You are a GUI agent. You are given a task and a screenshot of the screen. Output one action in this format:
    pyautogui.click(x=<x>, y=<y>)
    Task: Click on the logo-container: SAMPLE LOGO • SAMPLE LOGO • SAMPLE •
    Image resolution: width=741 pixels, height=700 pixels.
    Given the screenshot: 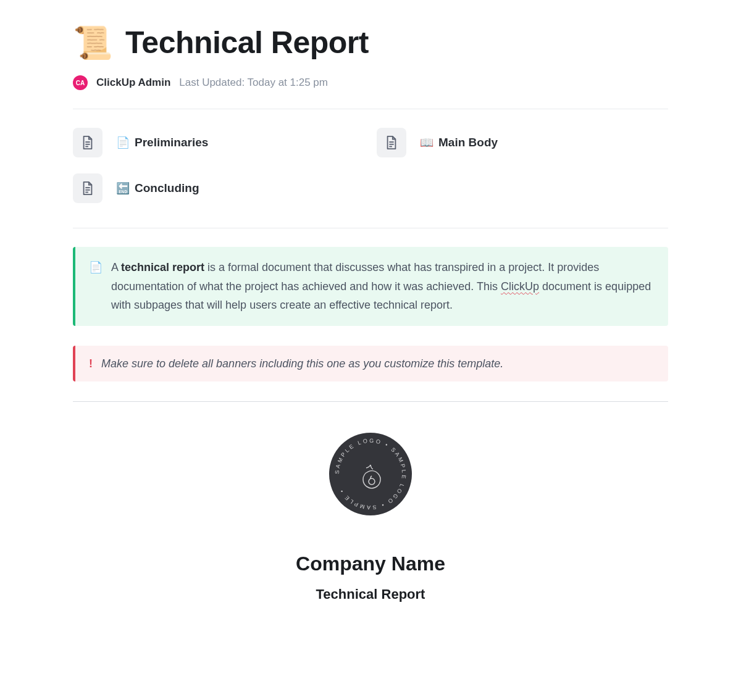 What is the action you would take?
    pyautogui.click(x=371, y=474)
    